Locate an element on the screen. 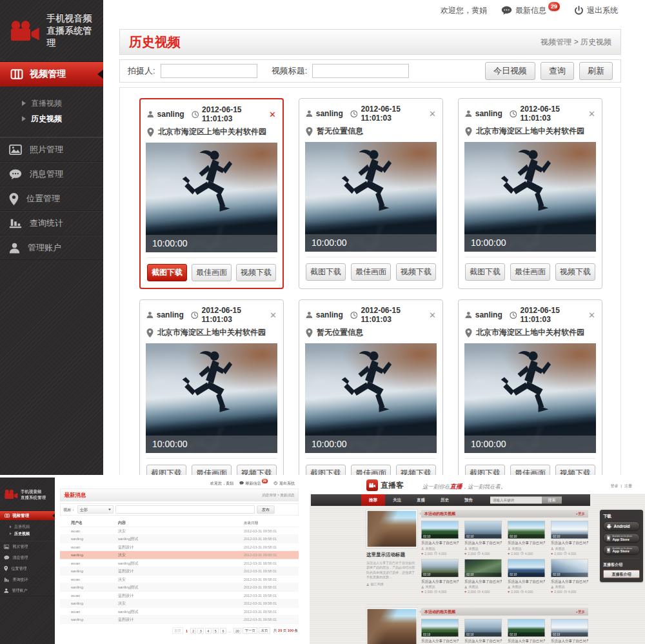 This screenshot has height=644, width=645. pager-page-last-num: 20 is located at coordinates (237, 630).